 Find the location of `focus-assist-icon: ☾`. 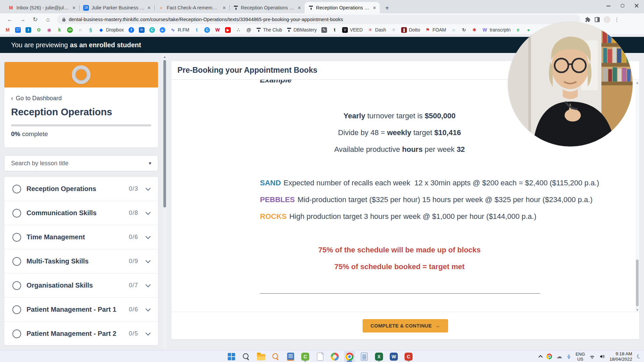

focus-assist-icon: ☾ is located at coordinates (639, 357).